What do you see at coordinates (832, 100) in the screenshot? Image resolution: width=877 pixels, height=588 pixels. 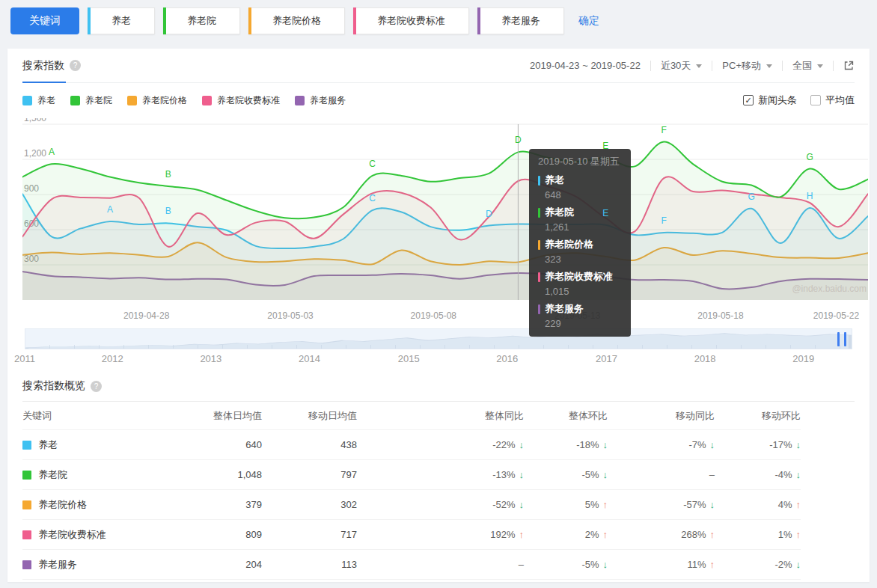 I see `toggle-unchecked: 平均值` at bounding box center [832, 100].